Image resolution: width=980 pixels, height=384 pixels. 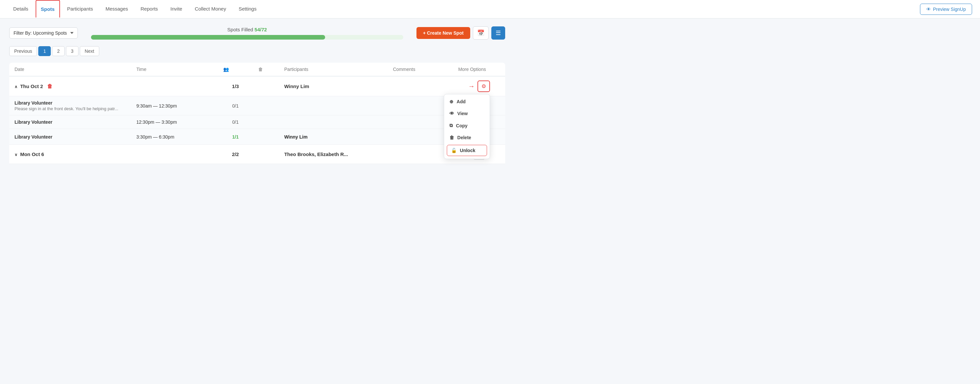 What do you see at coordinates (226, 69) in the screenshot?
I see `users-icon: 👥` at bounding box center [226, 69].